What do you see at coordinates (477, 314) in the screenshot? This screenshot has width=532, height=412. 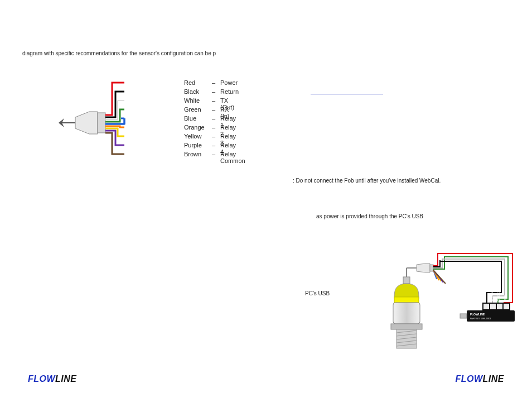 I see `fob-brand: FLOWLINE` at bounding box center [477, 314].